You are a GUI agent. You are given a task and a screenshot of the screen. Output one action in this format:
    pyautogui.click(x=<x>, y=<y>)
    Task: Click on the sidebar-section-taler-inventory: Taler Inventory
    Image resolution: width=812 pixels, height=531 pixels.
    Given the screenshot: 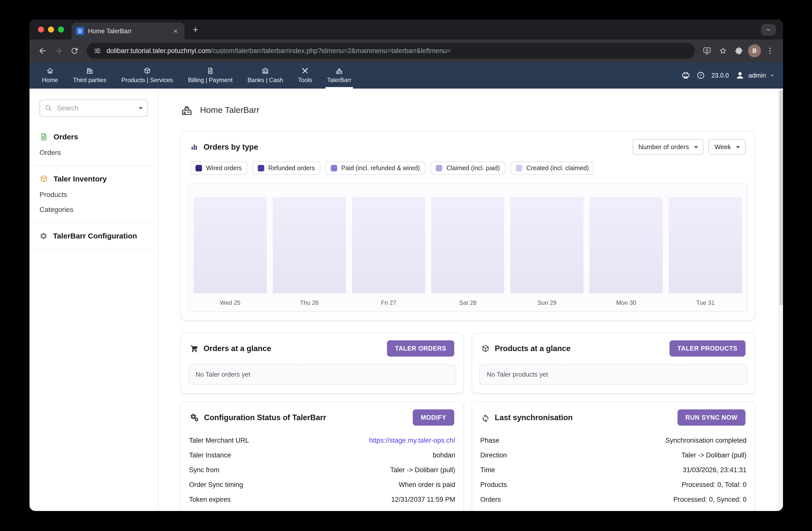 What is the action you would take?
    pyautogui.click(x=93, y=179)
    